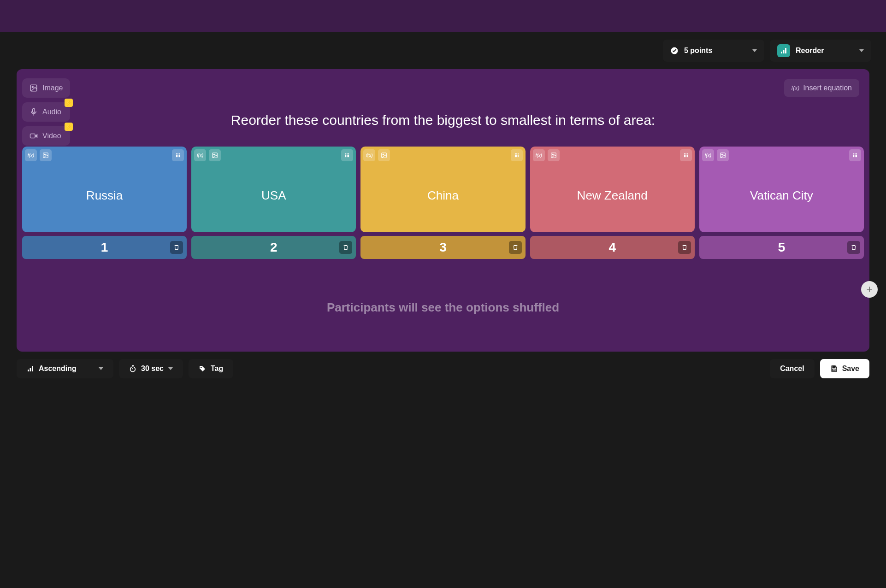 Image resolution: width=886 pixels, height=588 pixels. Describe the element at coordinates (52, 112) in the screenshot. I see `audio-label: Audio` at that location.